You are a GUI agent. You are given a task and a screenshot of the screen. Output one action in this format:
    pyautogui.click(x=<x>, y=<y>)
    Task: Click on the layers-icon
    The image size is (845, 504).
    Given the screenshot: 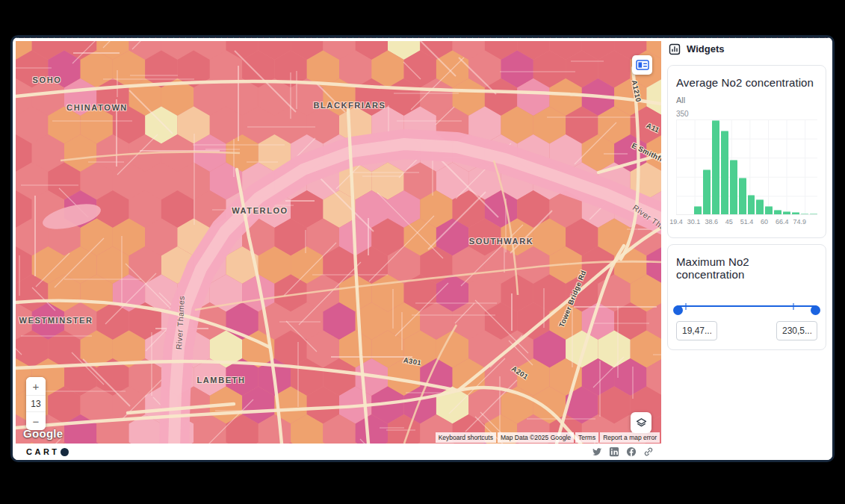 What is the action you would take?
    pyautogui.click(x=641, y=423)
    